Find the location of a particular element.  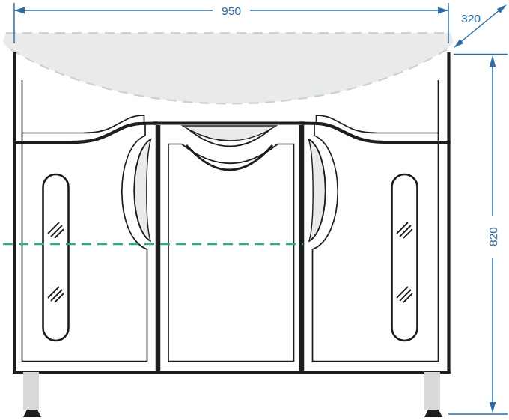

countertop-sink is located at coordinates (228, 68).